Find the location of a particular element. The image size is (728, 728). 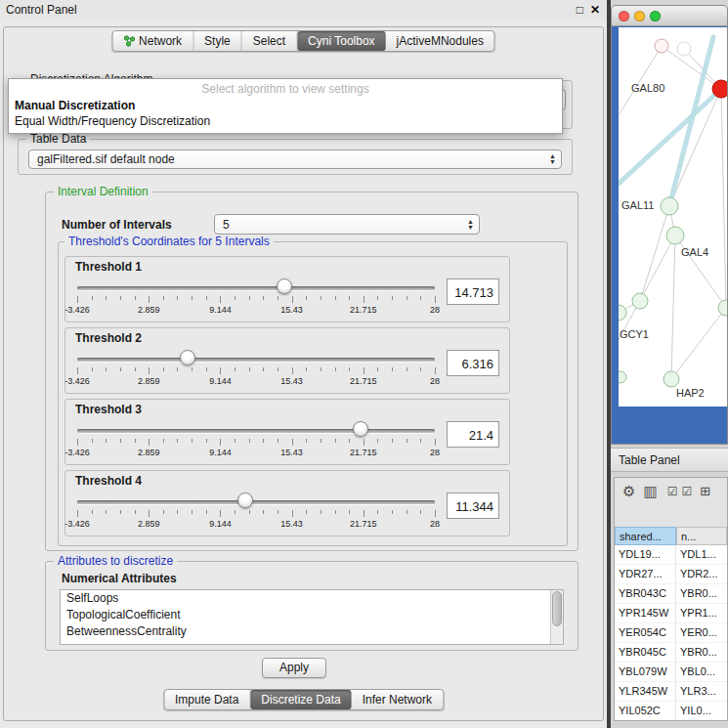

tab-jactivemnodules: jActiveMNodules is located at coordinates (440, 41).